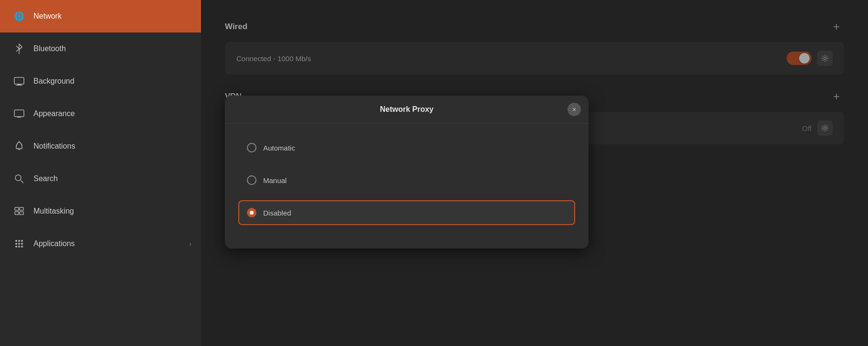 The height and width of the screenshot is (346, 868). I want to click on sidebar-item-background: Background, so click(100, 81).